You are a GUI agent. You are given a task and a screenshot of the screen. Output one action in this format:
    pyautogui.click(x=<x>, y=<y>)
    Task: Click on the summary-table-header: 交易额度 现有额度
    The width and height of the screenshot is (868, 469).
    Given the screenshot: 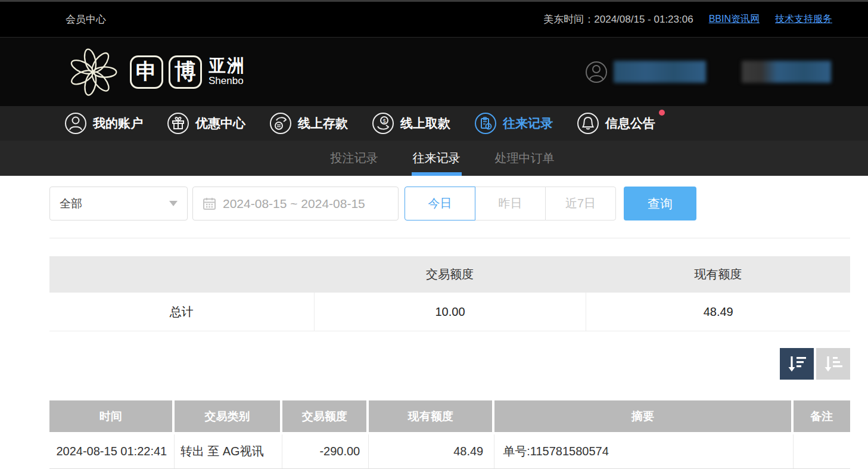 What is the action you would take?
    pyautogui.click(x=450, y=274)
    